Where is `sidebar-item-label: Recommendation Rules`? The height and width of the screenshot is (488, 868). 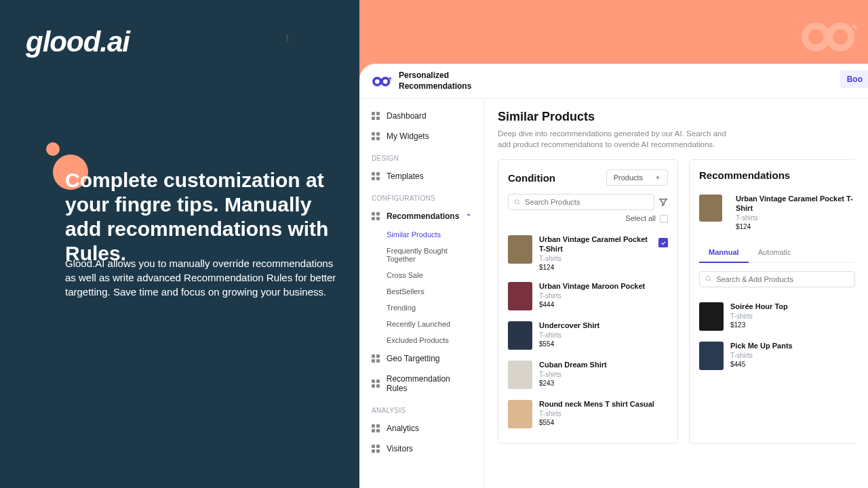
sidebar-item-label: Recommendation Rules is located at coordinates (429, 384).